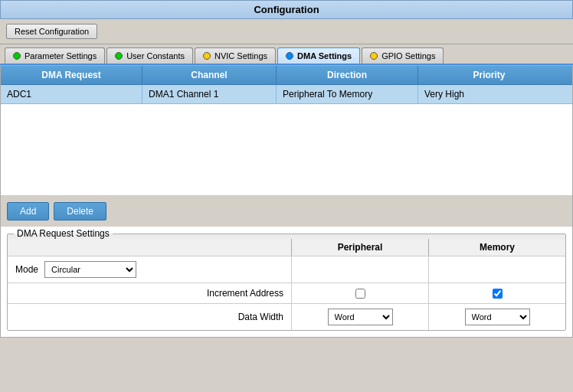 This screenshot has height=392, width=573. I want to click on data-width-label: Data Width, so click(260, 317).